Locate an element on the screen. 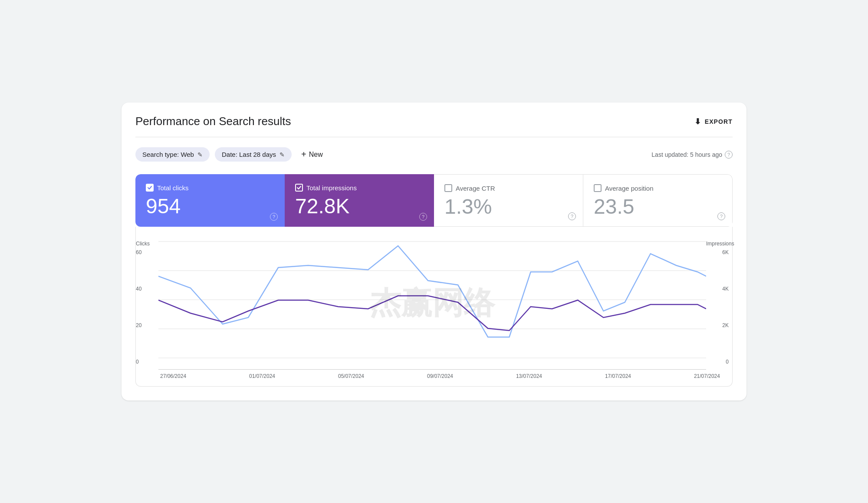  y-right-6k: 6K is located at coordinates (726, 252).